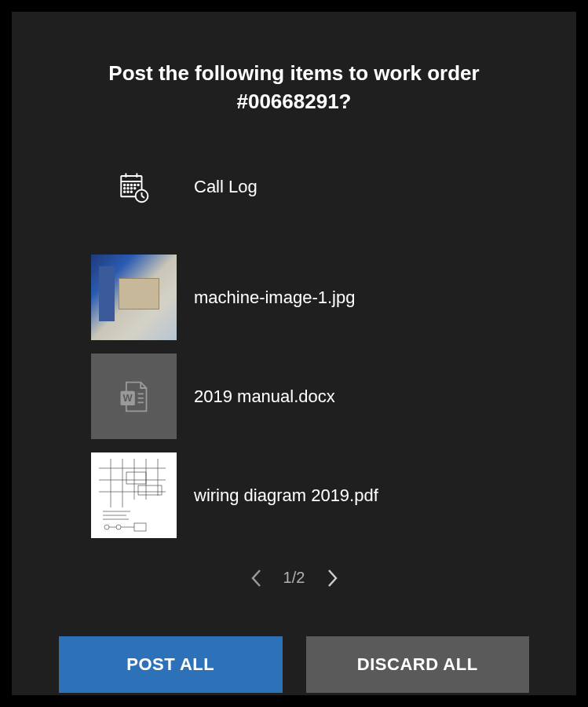 The height and width of the screenshot is (707, 588). Describe the element at coordinates (275, 298) in the screenshot. I see `item-label: machine-image-1.jpg` at that location.